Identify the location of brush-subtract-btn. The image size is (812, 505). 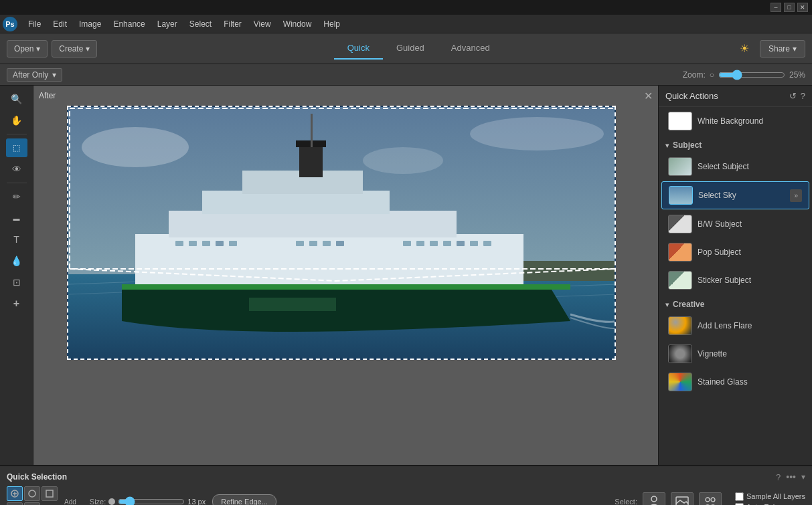
(32, 494).